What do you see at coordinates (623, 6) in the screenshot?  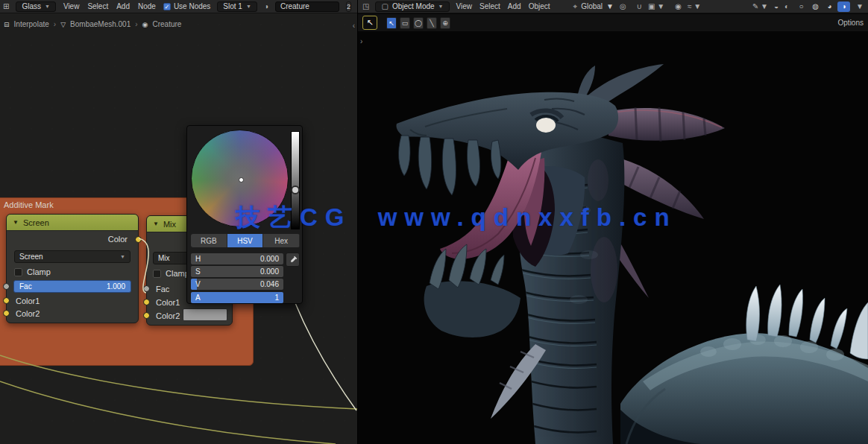 I see `pivot-point-icon: ◎` at bounding box center [623, 6].